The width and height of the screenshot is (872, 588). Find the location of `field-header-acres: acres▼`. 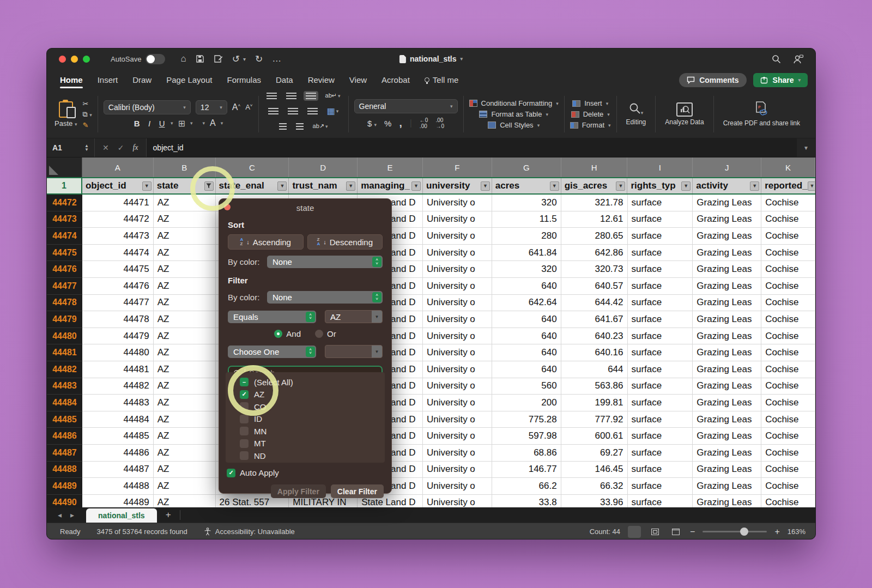

field-header-acres: acres▼ is located at coordinates (526, 186).